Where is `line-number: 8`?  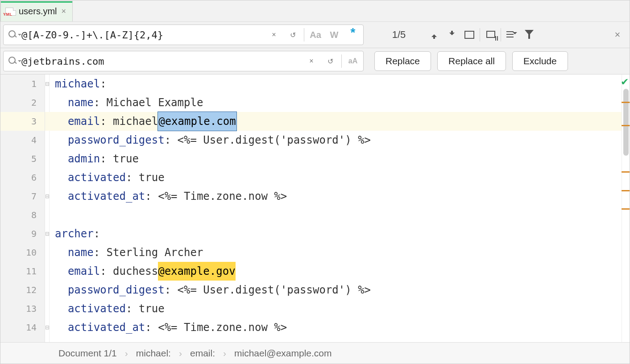 line-number: 8 is located at coordinates (22, 215).